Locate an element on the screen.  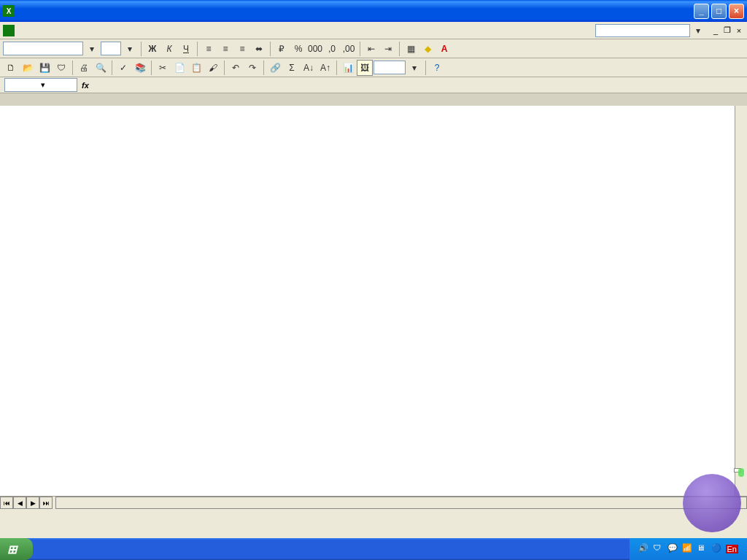
hyperlink-button: 🔗 is located at coordinates (275, 68).